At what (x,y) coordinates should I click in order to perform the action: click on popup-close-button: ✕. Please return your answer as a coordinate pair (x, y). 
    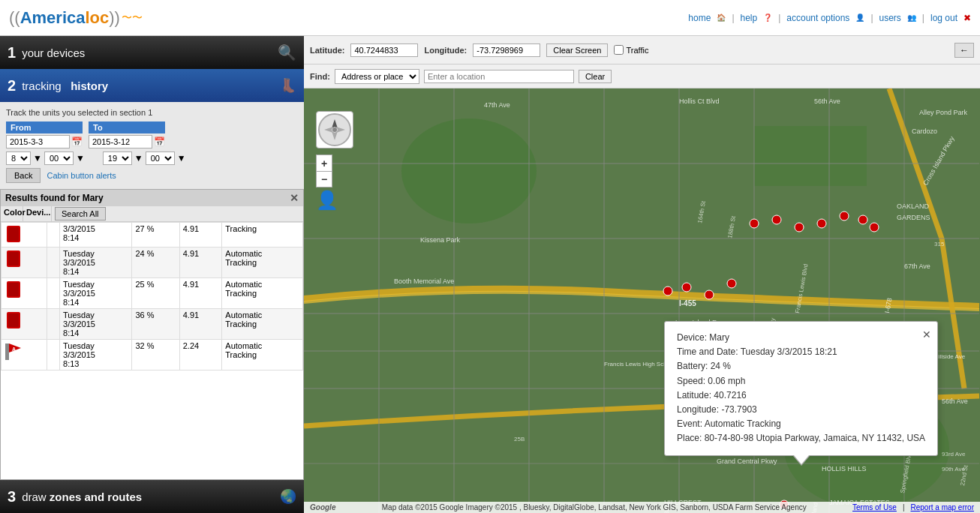
    Looking at the image, I should click on (927, 334).